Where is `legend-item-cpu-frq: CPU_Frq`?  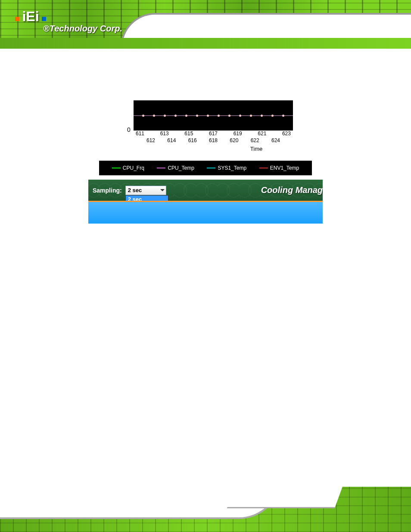
legend-item-cpu-frq: CPU_Frq is located at coordinates (128, 168).